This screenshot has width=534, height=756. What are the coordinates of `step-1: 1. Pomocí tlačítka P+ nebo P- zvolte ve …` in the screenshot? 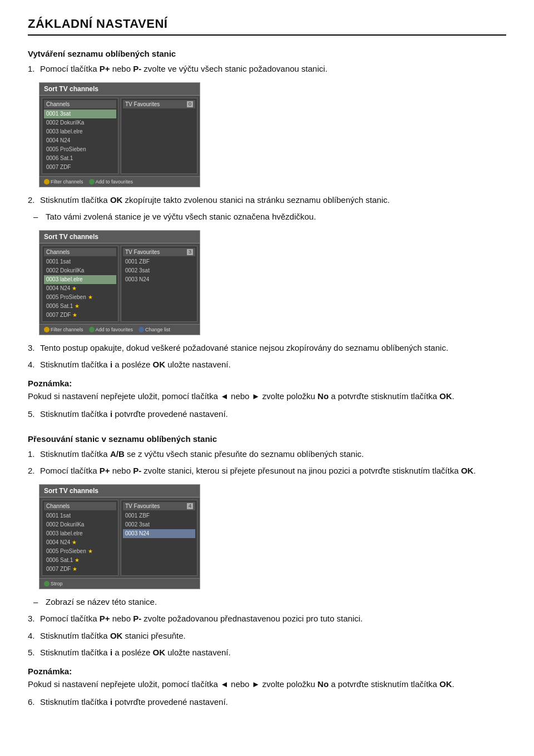 It's located at (267, 69).